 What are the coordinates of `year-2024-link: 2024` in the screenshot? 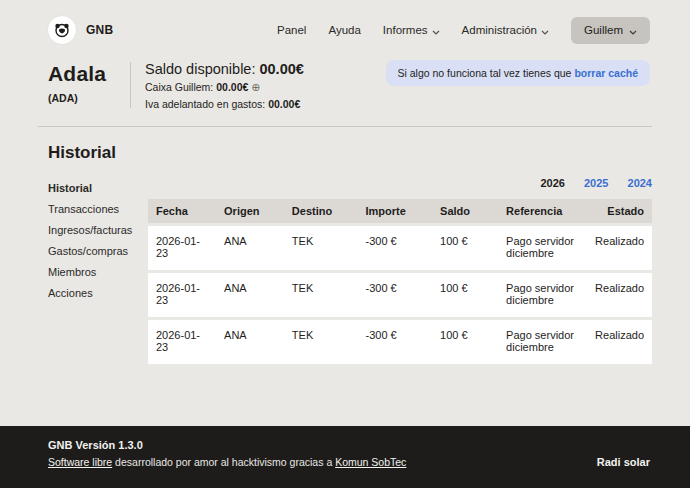 It's located at (640, 183).